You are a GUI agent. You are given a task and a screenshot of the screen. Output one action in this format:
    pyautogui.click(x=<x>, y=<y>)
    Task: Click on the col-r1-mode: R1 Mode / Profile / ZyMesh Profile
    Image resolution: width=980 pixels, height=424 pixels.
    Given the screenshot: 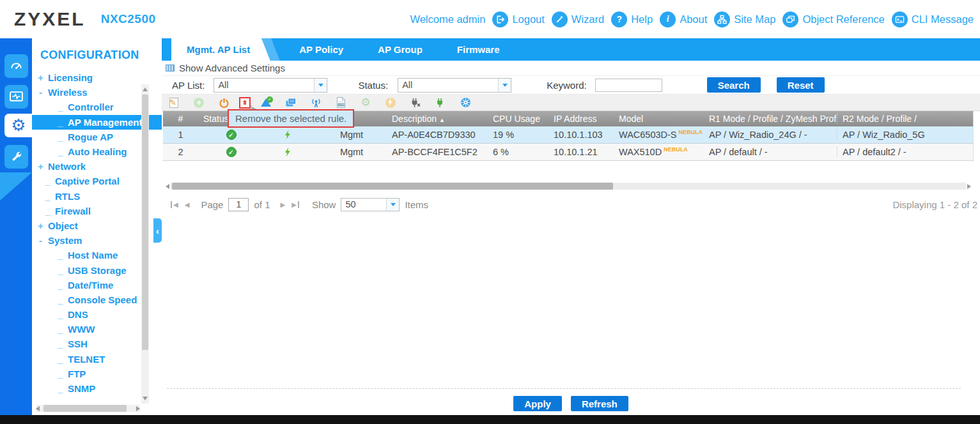 What is the action you would take?
    pyautogui.click(x=770, y=119)
    